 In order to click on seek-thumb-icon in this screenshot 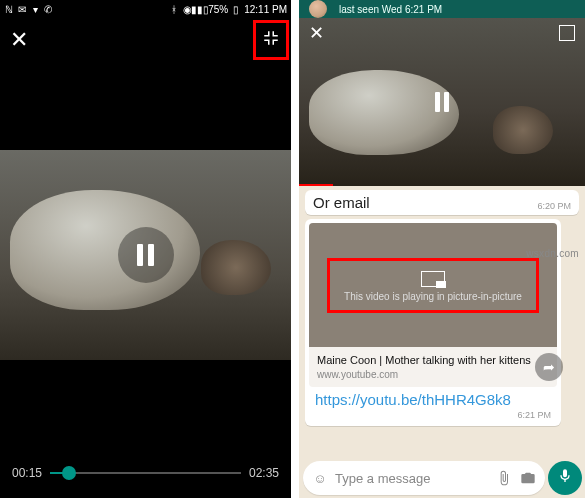, I will do `click(69, 473)`.